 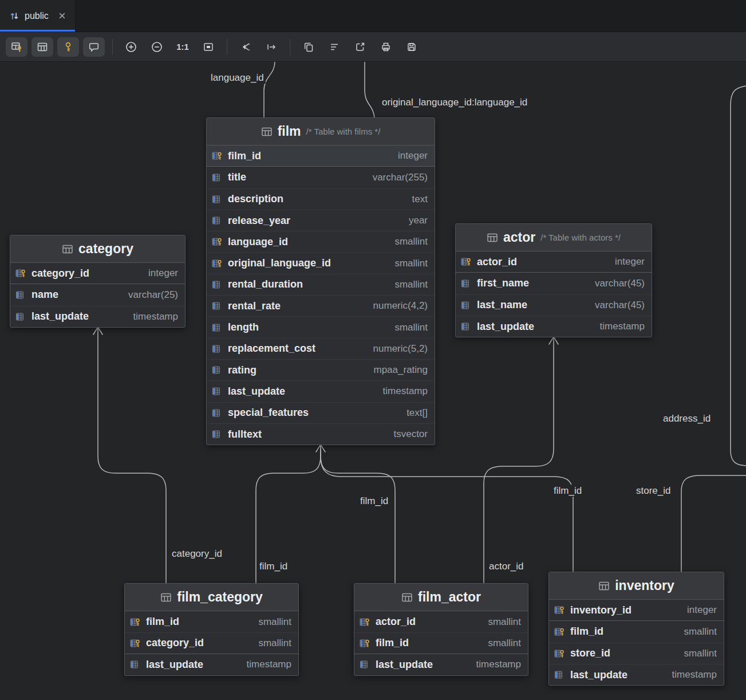 What do you see at coordinates (42, 47) in the screenshot?
I see `show-columns-button` at bounding box center [42, 47].